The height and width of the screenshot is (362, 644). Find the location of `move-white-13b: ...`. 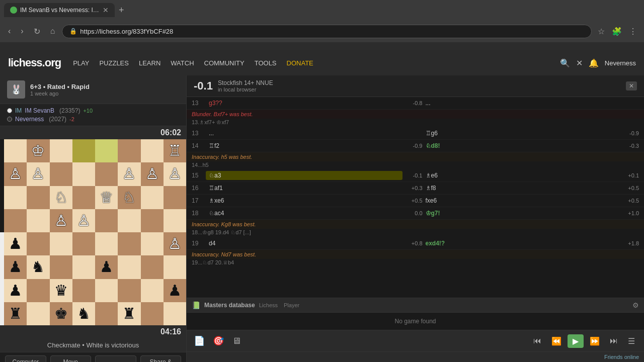

move-white-13b: ... is located at coordinates (304, 133).